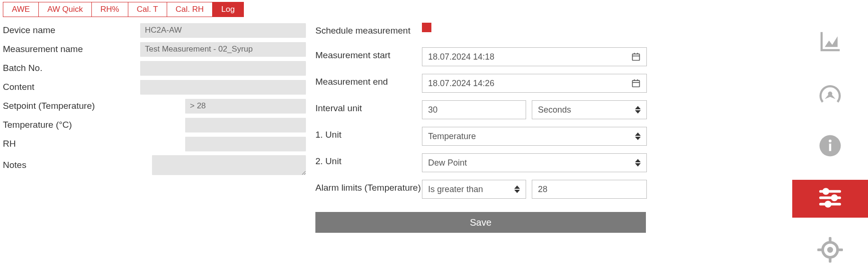  What do you see at coordinates (555, 110) in the screenshot?
I see `interval-unit-value: Seconds` at bounding box center [555, 110].